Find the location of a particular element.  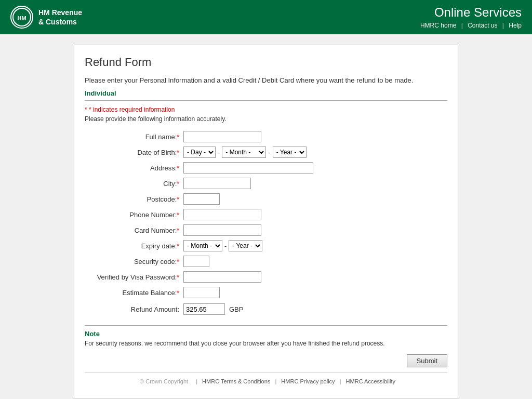

postcode-input is located at coordinates (202, 199).